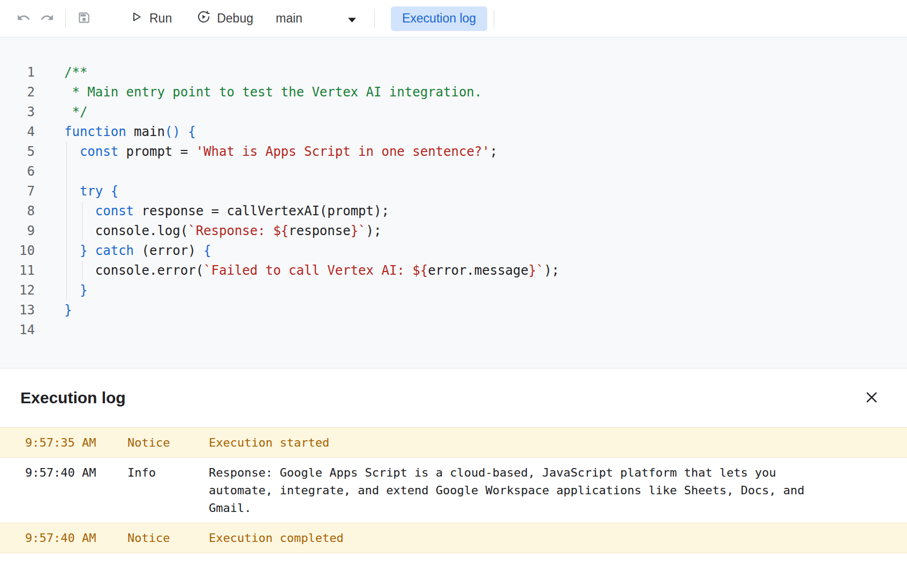  Describe the element at coordinates (453, 231) in the screenshot. I see `code-line: 9 console.log(`Response: ${response}`);` at that location.